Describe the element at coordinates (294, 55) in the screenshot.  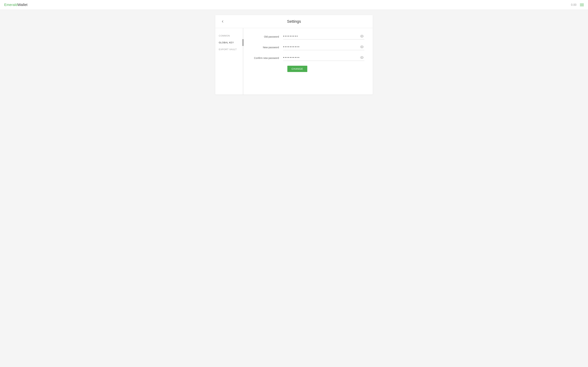
I see `settings-card: Settings COMMON GLOBAL KEY EXPORT VAULT …` at that location.